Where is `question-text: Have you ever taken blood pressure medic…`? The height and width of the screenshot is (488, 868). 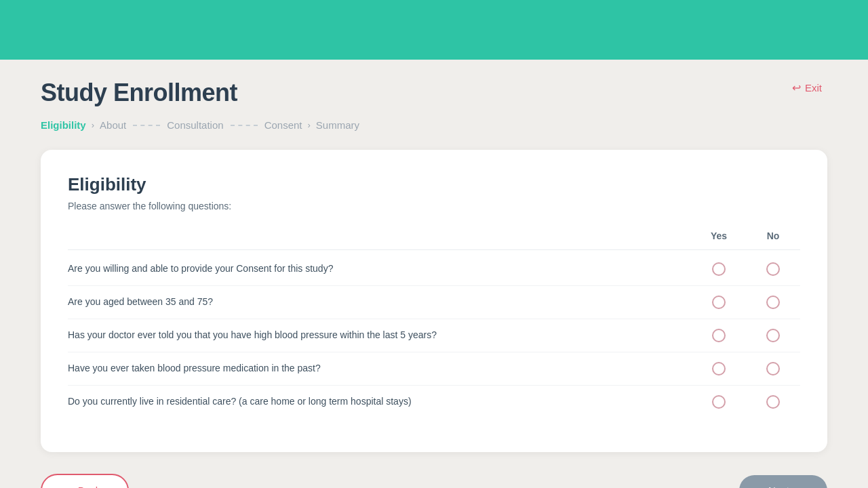 question-text: Have you ever taken blood pressure medic… is located at coordinates (380, 369).